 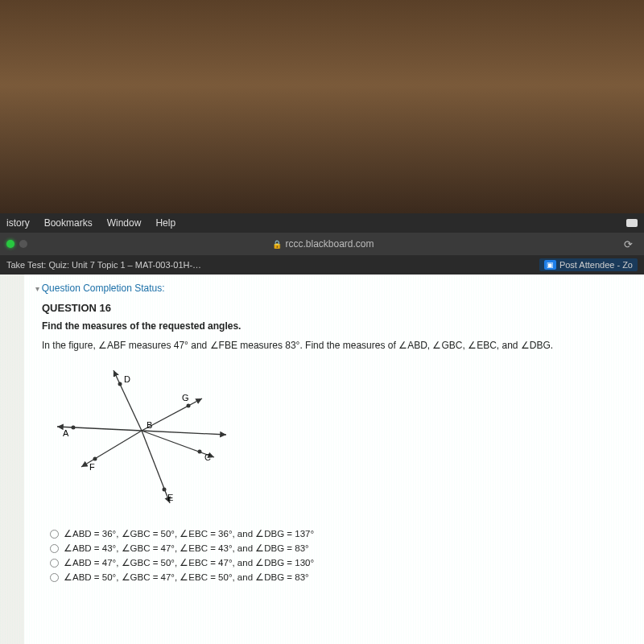 What do you see at coordinates (185, 398) in the screenshot?
I see `point-label-g: G` at bounding box center [185, 398].